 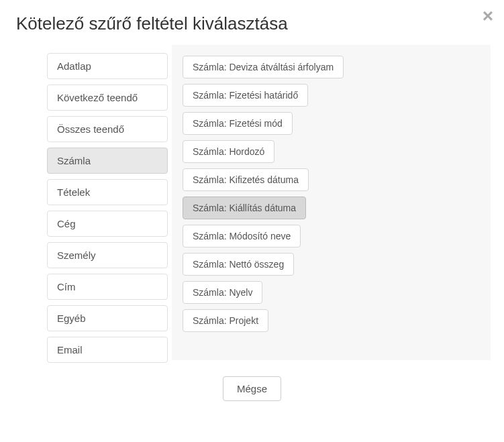 What do you see at coordinates (107, 192) in the screenshot?
I see `category-tetelek: Tételek` at bounding box center [107, 192].